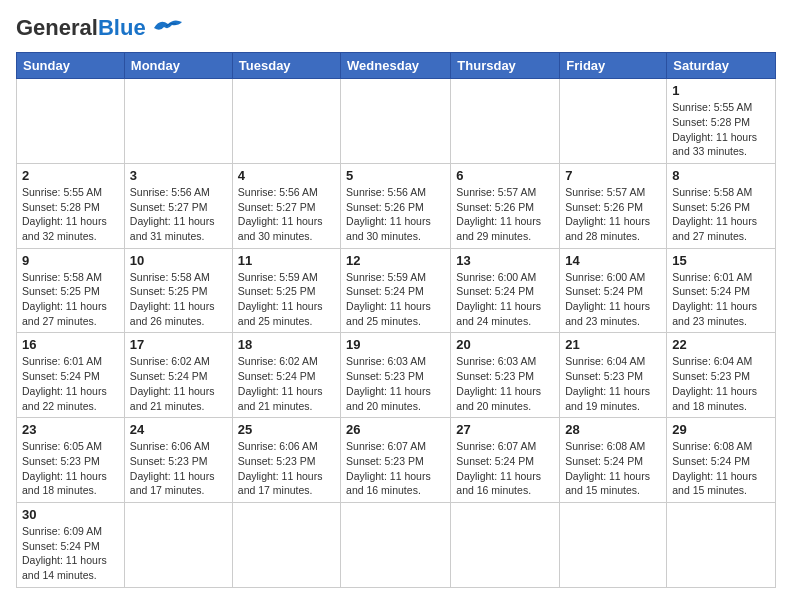 This screenshot has width=792, height=612. Describe the element at coordinates (396, 300) in the screenshot. I see `day-info: Sunrise: 5:59 AM Sunset: 5:24 PM Dayligh…` at that location.